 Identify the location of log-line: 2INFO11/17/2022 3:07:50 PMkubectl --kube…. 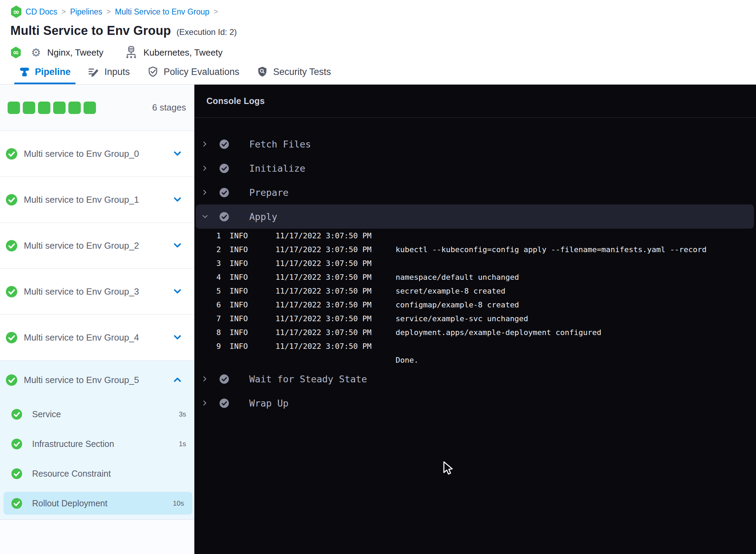
(475, 249).